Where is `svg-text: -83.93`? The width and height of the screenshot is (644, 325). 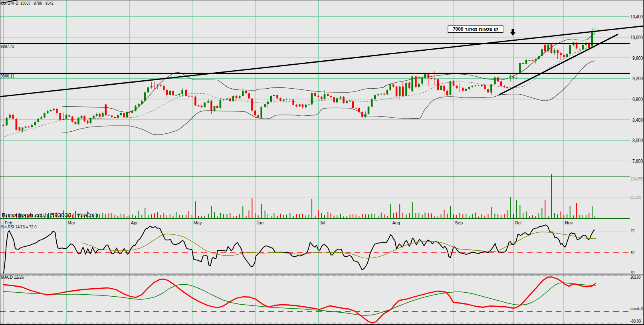 svg-text: -83.93 is located at coordinates (636, 321).